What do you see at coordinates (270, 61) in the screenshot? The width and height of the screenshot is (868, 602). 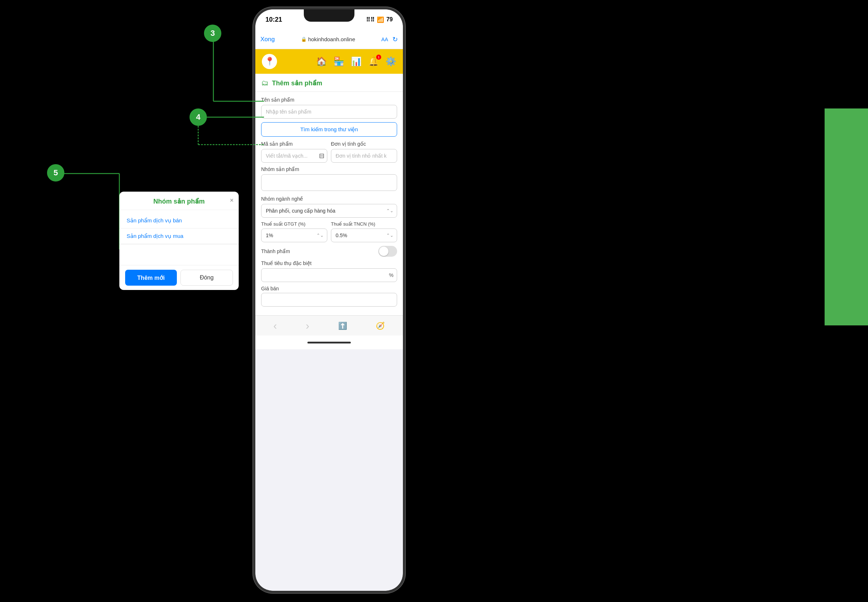 I see `logo-icon: 📍` at bounding box center [270, 61].